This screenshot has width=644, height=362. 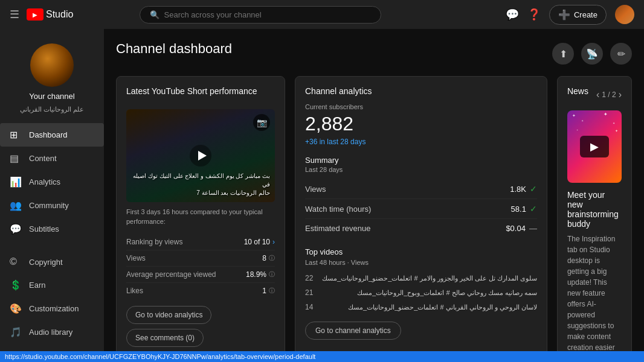 I want to click on copyright-icon: ©, so click(x=16, y=262).